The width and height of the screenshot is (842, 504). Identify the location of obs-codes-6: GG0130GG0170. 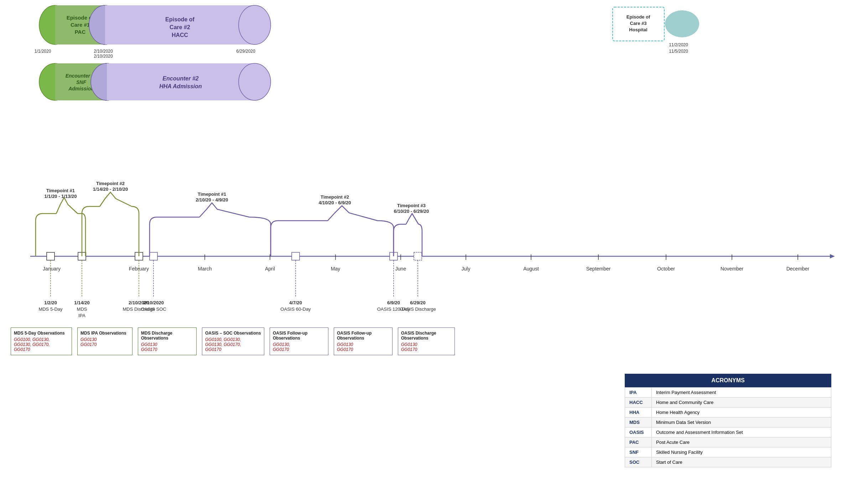
(363, 347).